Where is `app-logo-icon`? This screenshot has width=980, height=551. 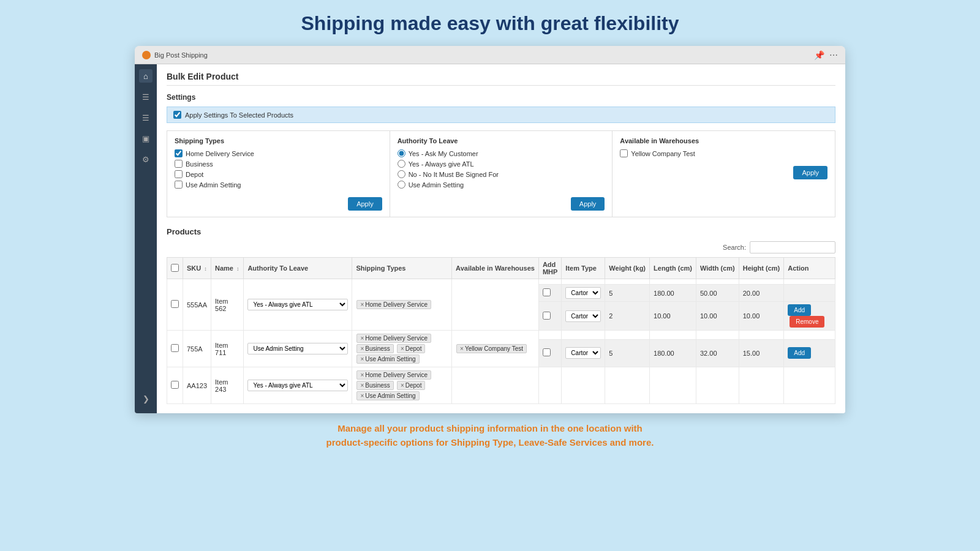
app-logo-icon is located at coordinates (146, 55).